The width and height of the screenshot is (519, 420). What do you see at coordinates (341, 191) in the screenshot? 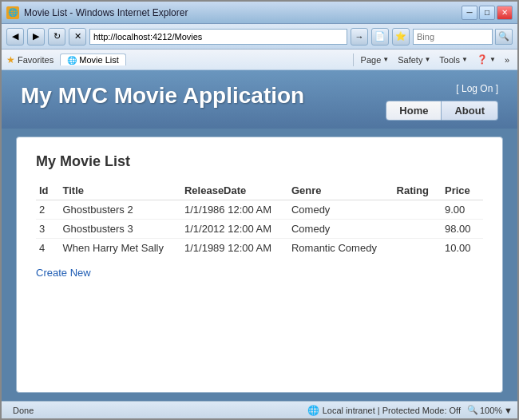
I see `col-genre: Genre` at bounding box center [341, 191].